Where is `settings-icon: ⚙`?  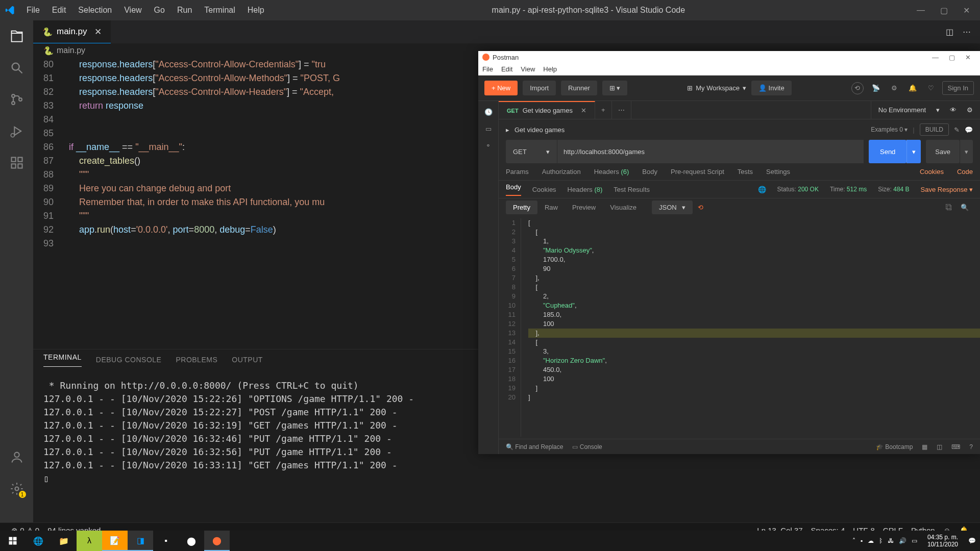
settings-icon: ⚙ is located at coordinates (894, 88).